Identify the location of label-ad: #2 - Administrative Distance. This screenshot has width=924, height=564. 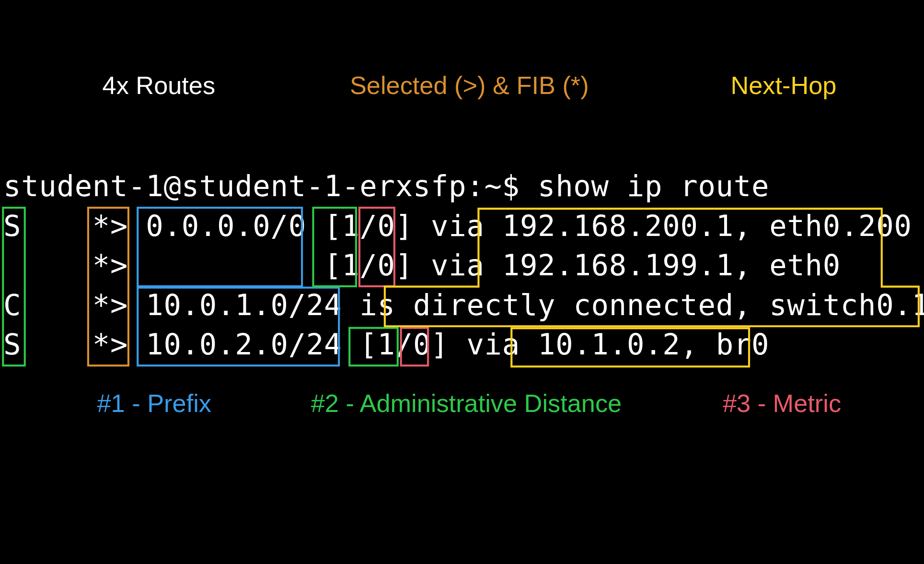
(467, 404).